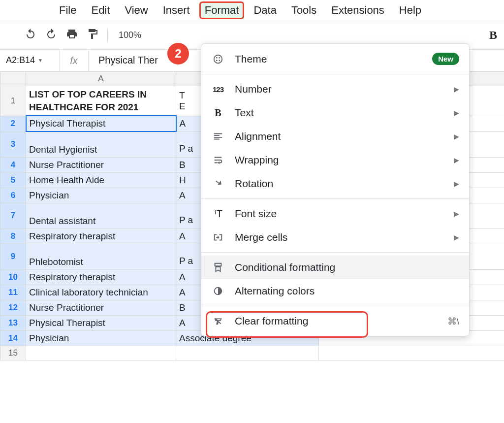 This screenshot has height=423, width=504. What do you see at coordinates (218, 59) in the screenshot?
I see `theme-icon` at bounding box center [218, 59].